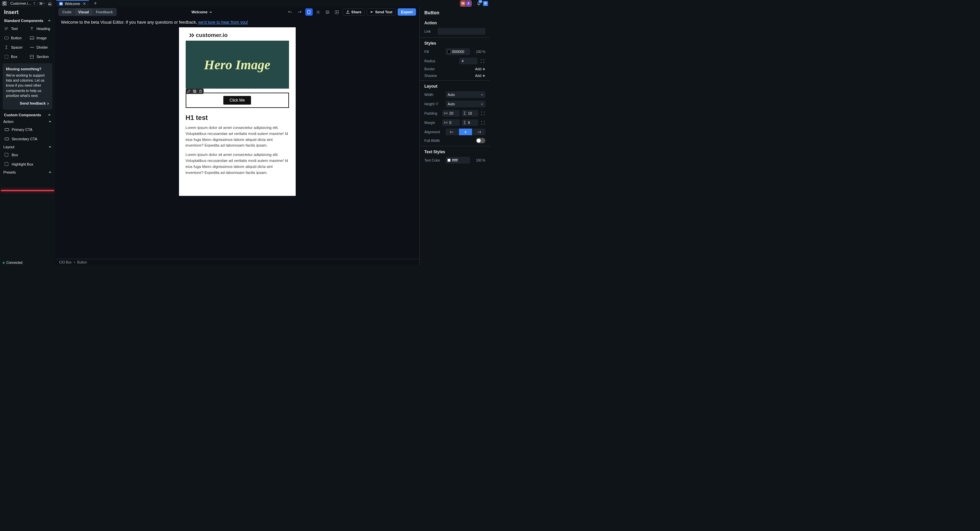  What do you see at coordinates (27, 155) in the screenshot?
I see `component-custom-box: Box` at bounding box center [27, 155].